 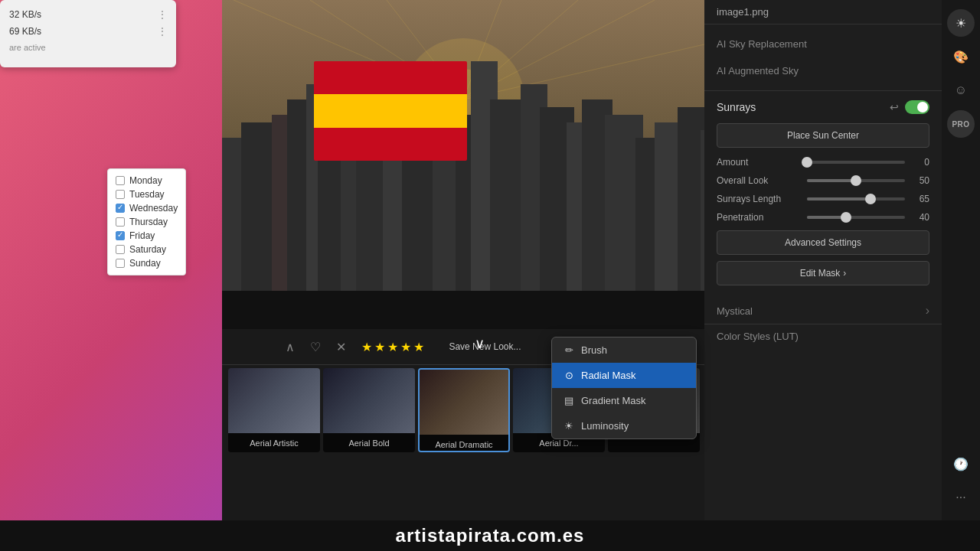 I want to click on dropdown-luminosity-label: Luminosity, so click(x=605, y=425).